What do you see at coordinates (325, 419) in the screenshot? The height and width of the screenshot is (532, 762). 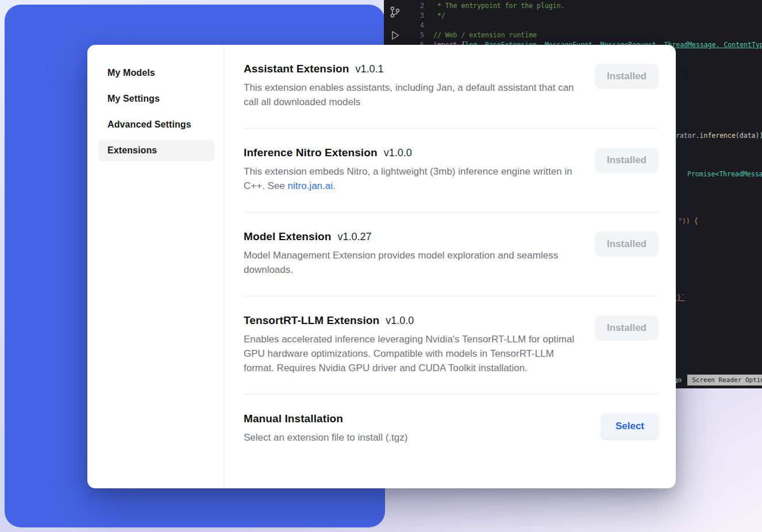 I see `extension-title-row: Manual Installation` at bounding box center [325, 419].